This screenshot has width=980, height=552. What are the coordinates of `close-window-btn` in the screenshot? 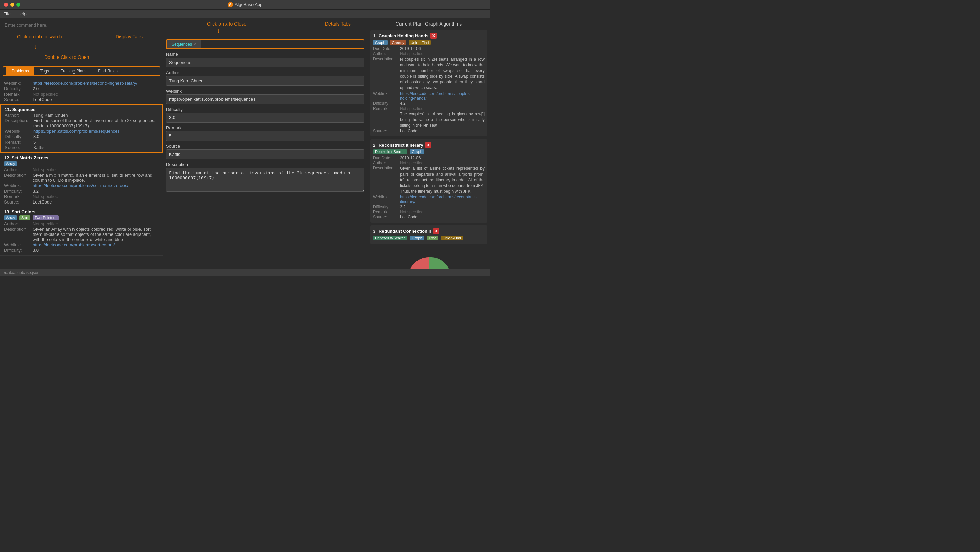 It's located at (6, 5).